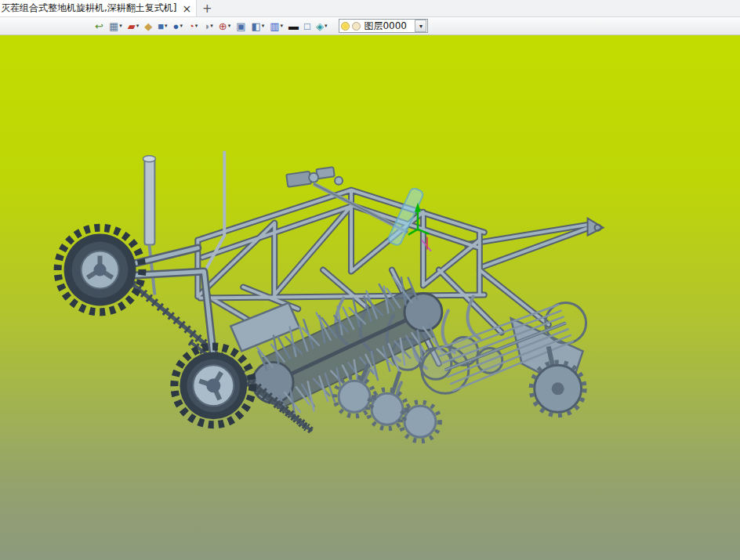 The height and width of the screenshot is (560, 740). I want to click on pan-view-icon: ◑, so click(206, 27).